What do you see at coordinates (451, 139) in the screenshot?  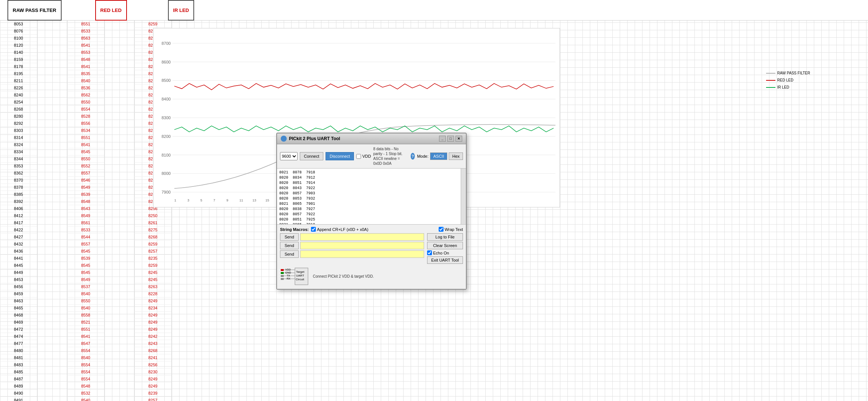 I see `maximize-button: □` at bounding box center [451, 139].